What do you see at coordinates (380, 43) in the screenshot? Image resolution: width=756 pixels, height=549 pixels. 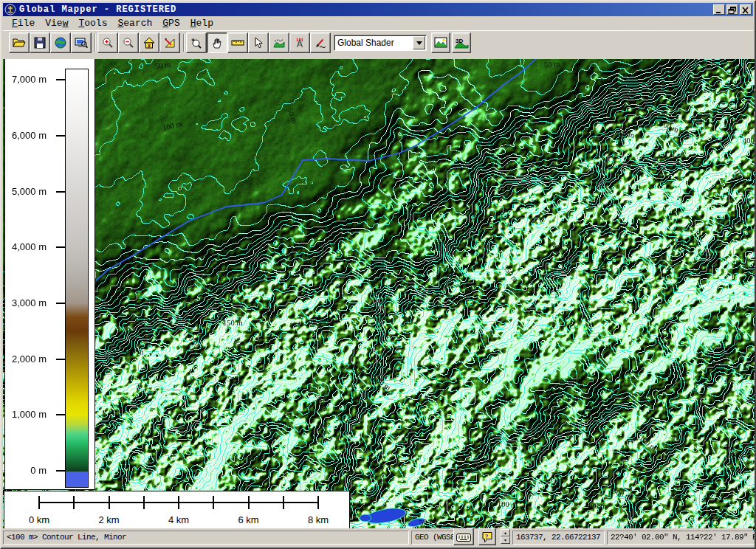 I see `shader-combo: Global Shader` at bounding box center [380, 43].